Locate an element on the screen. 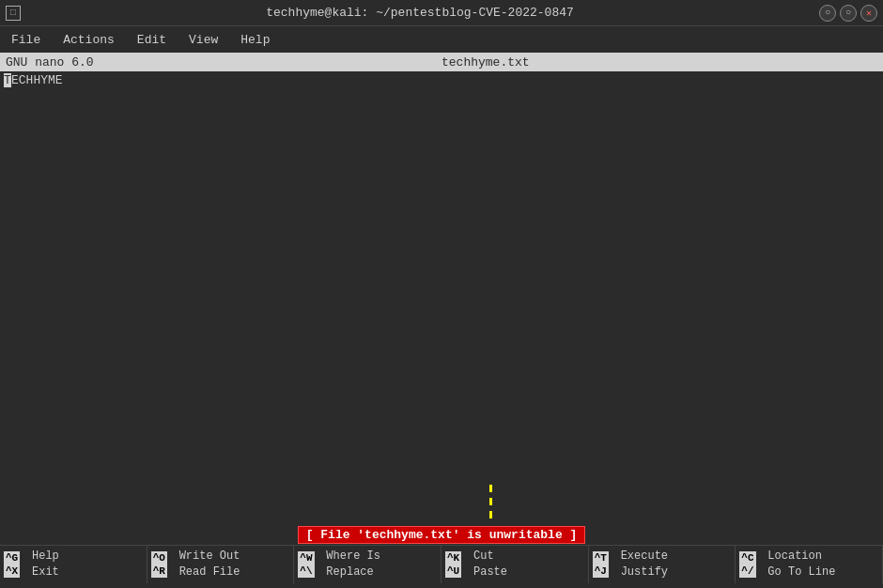  shortcut-keys-execute: ^T ^J is located at coordinates (605, 565).